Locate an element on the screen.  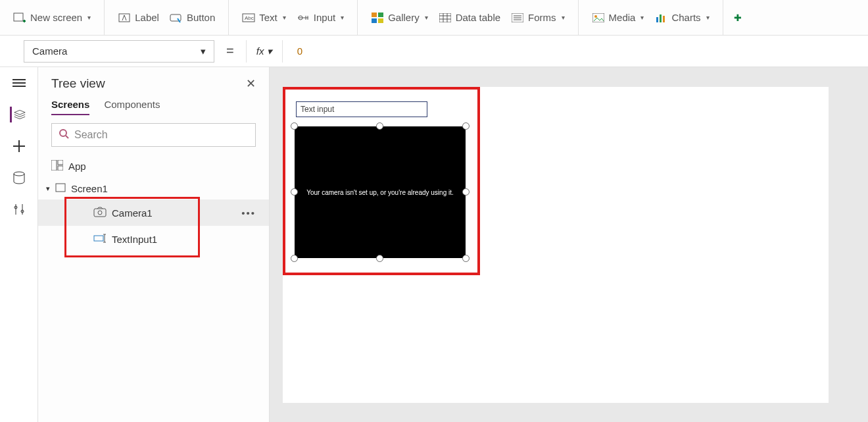
button-text: Button is located at coordinates (201, 17).